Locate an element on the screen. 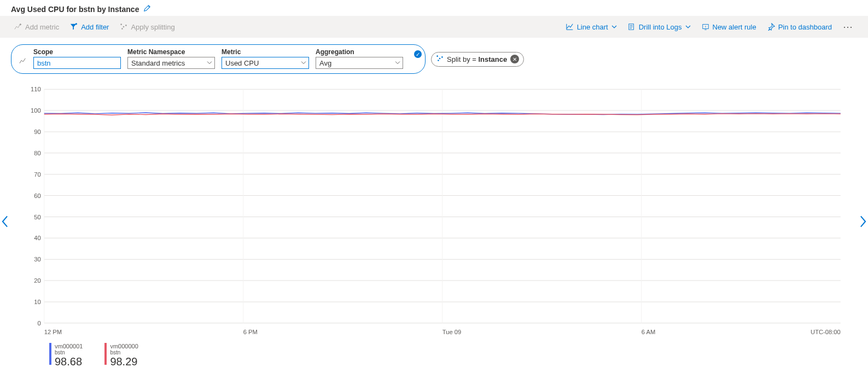 The image size is (868, 379). svg-text: 40 is located at coordinates (37, 238).